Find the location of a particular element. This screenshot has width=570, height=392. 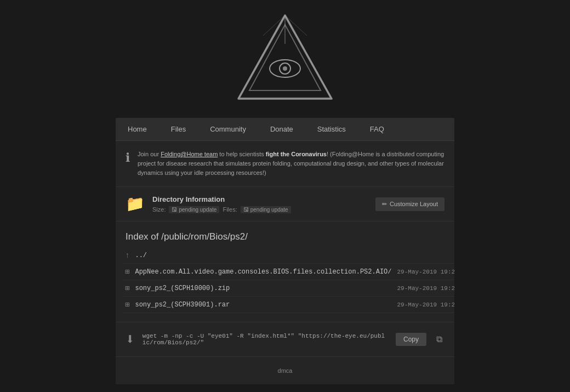

directory-info-box: 📁 Directory Information Size: 🖫 pending … is located at coordinates (285, 204).